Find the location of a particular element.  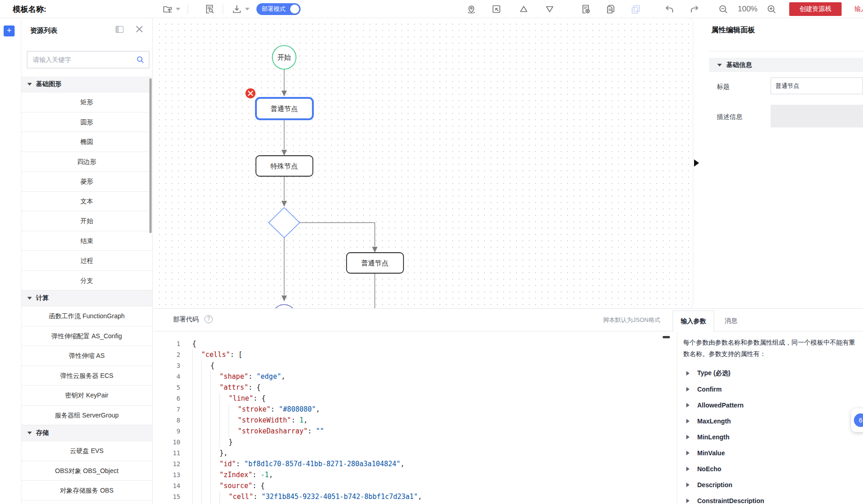

shape-item: 椭圆 is located at coordinates (87, 142).